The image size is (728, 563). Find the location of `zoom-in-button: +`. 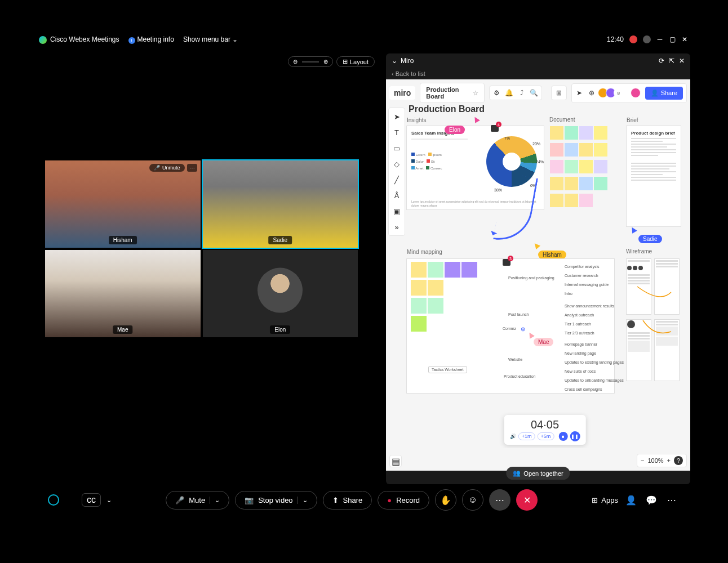

zoom-in-button: + is located at coordinates (669, 461).